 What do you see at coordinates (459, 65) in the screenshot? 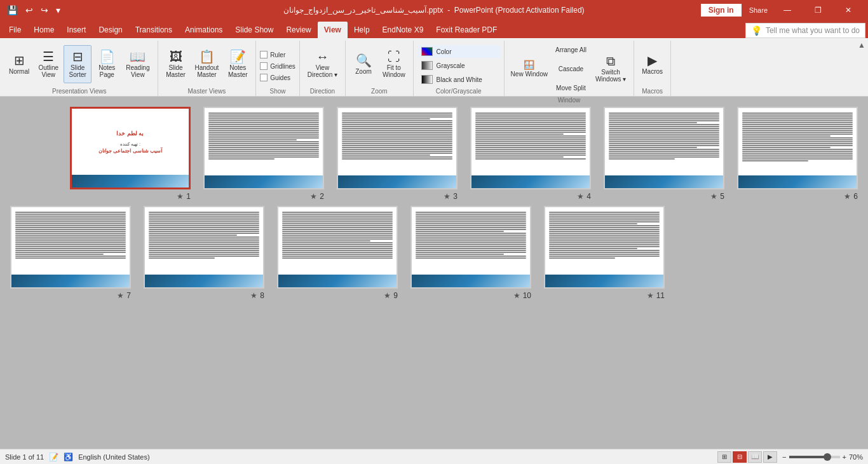
I see `grayscale-button: Grayscale` at bounding box center [459, 65].